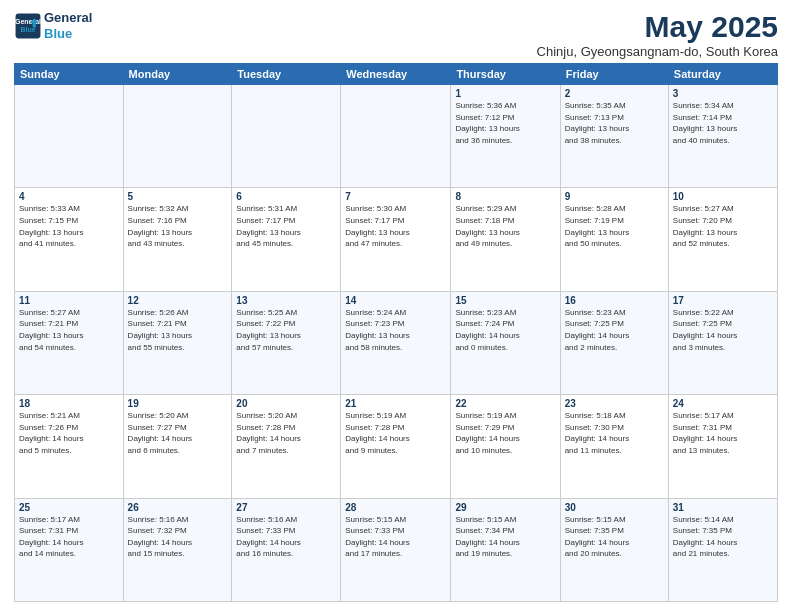 The image size is (792, 612). What do you see at coordinates (505, 123) in the screenshot?
I see `day-info: Sunrise: 5:36 AMSunset: 7:12 PMDaylight:…` at bounding box center [505, 123].